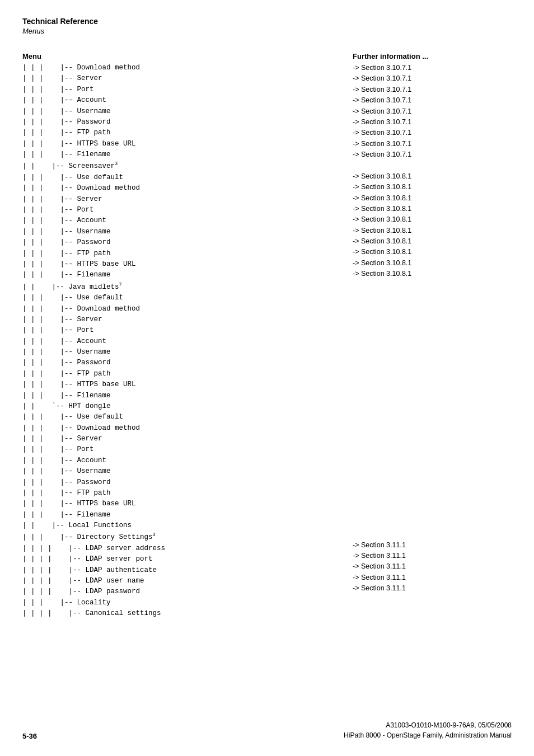  Describe the element at coordinates (428, 725) in the screenshot. I see `footer-doc-id: A31003-O1010-M100-9-76A9, 05/05/2008` at that location.